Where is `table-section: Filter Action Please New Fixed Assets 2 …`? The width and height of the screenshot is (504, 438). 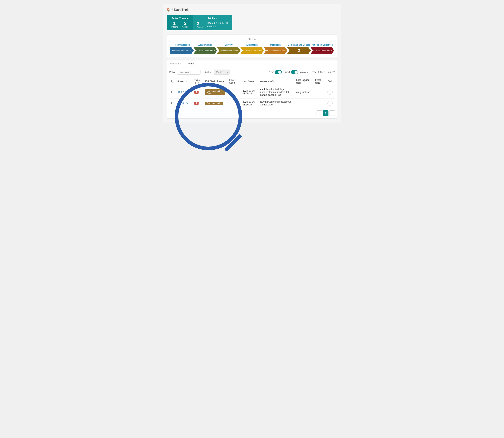
table-section: Filter Action Please New Fixed Assets 2 … is located at coordinates (252, 93).